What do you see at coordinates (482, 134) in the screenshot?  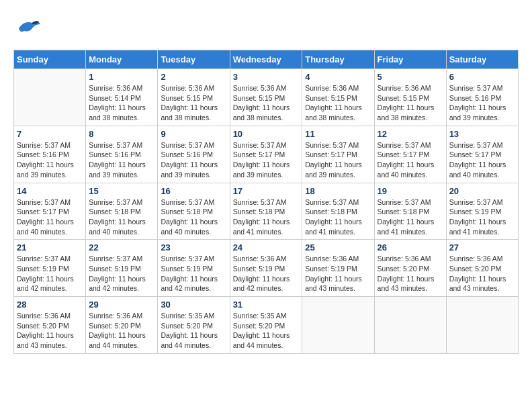 I see `day-number: 13` at bounding box center [482, 134].